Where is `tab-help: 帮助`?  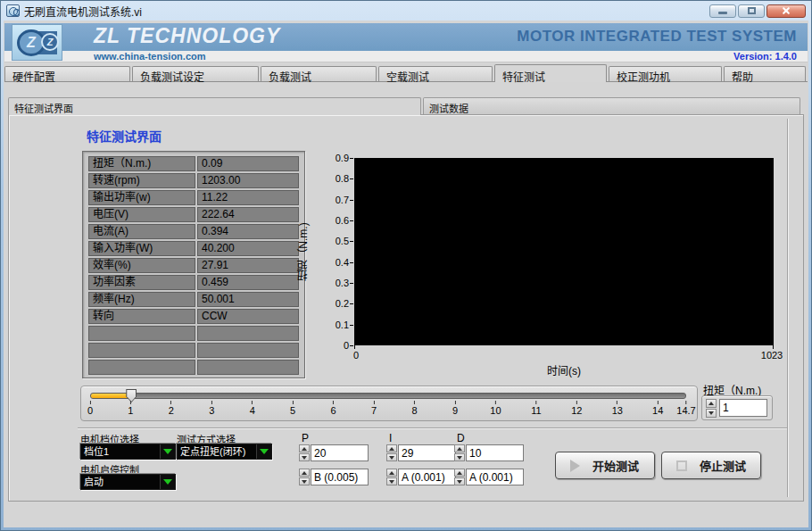 tab-help: 帮助 is located at coordinates (765, 73).